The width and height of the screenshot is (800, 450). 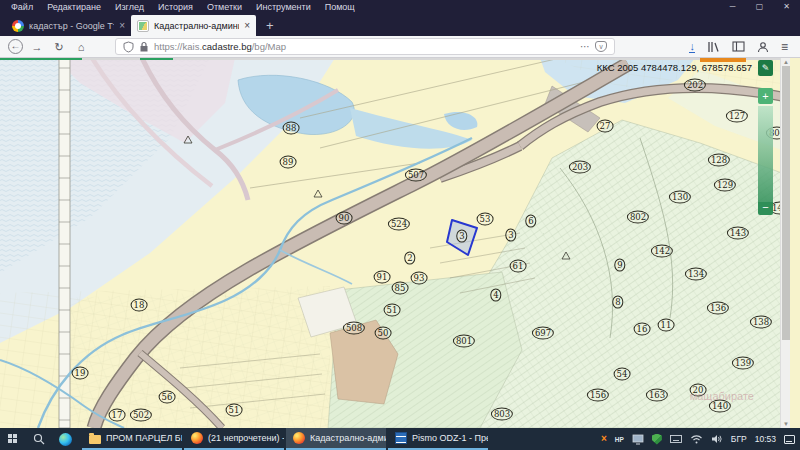 What do you see at coordinates (786, 7) in the screenshot?
I see `close-button: ✕` at bounding box center [786, 7].